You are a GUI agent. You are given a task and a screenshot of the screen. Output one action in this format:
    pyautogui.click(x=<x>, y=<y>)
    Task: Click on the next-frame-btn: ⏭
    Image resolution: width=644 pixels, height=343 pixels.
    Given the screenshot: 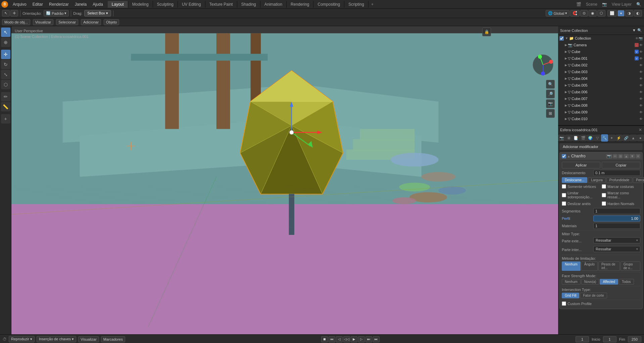 What is the action you would take?
    pyautogui.click(x=369, y=339)
    